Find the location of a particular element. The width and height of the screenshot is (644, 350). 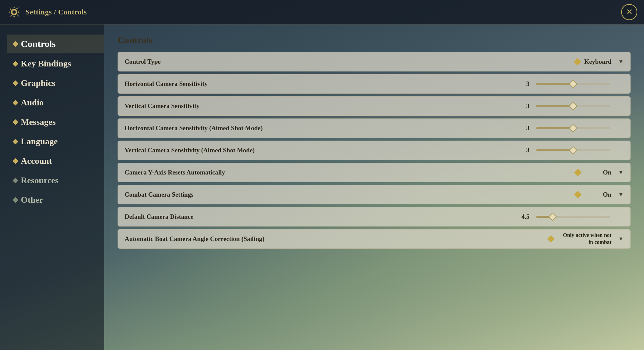

diamond-icon-controls is located at coordinates (15, 44).